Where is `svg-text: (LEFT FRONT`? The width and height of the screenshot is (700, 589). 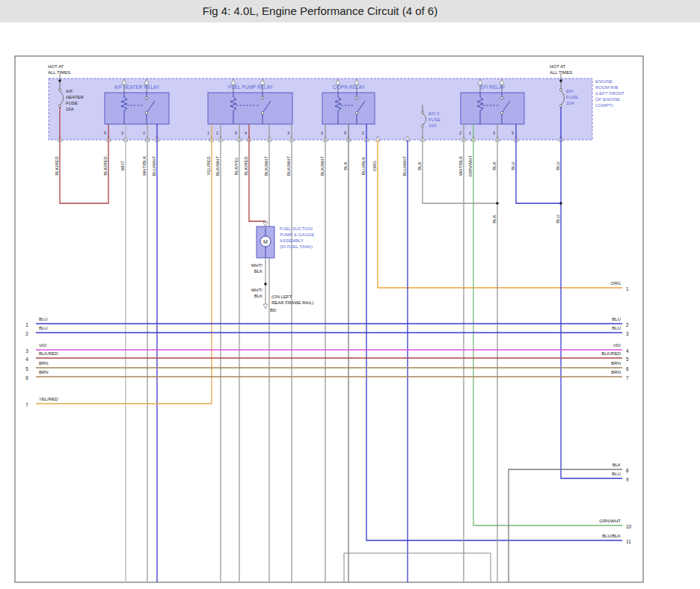 svg-text: (LEFT FRONT is located at coordinates (610, 93).